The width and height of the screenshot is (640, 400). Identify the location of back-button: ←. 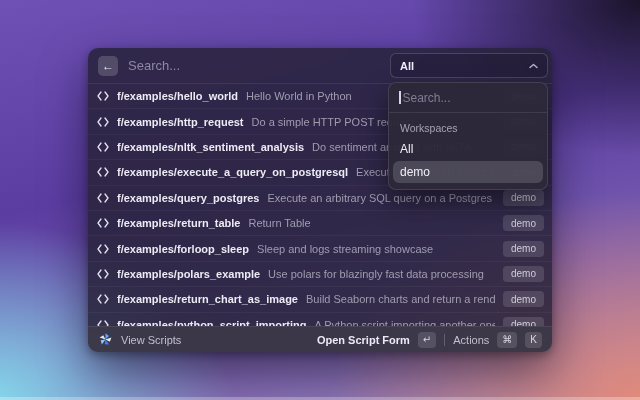
(108, 66).